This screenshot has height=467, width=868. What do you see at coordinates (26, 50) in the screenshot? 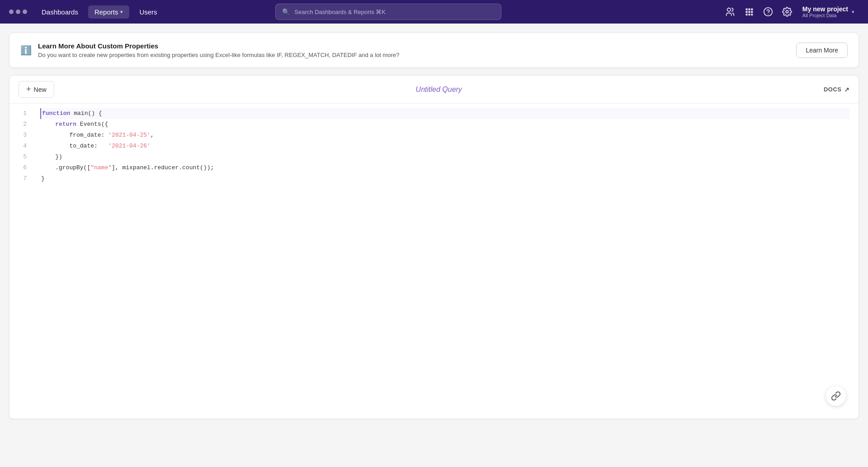
I see `info-icon: ℹ️` at bounding box center [26, 50].